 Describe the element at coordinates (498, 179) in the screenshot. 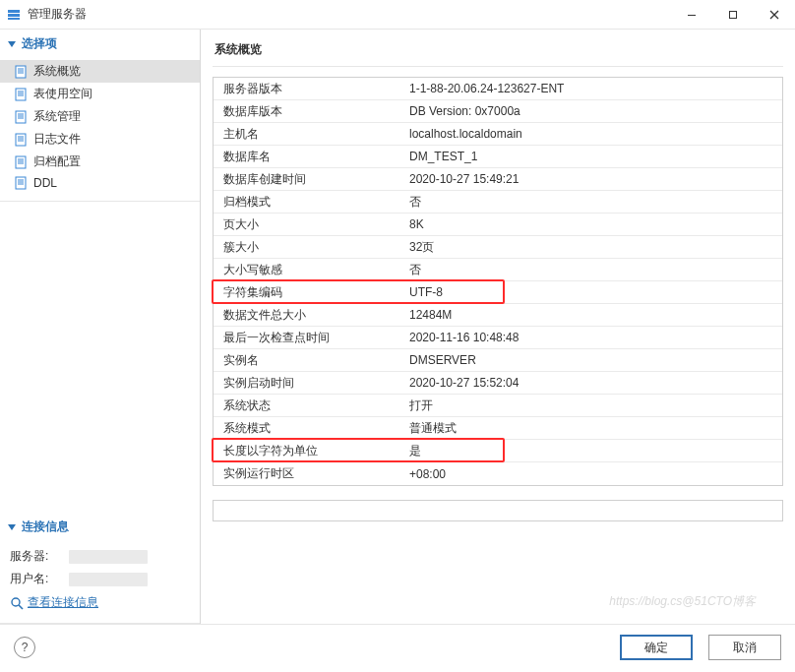

I see `property-row: 数据库创建时间2020-10-27 15:49:21` at that location.